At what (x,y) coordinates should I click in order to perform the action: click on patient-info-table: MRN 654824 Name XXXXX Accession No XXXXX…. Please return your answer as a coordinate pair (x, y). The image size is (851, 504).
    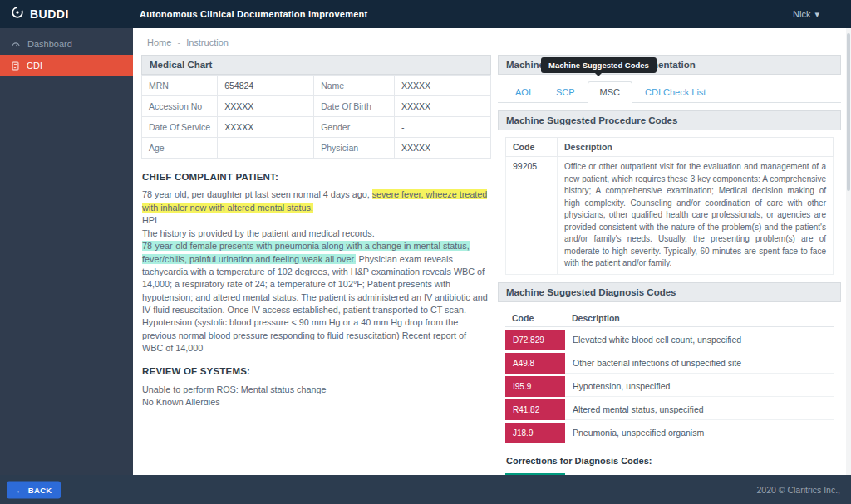
    Looking at the image, I should click on (316, 116).